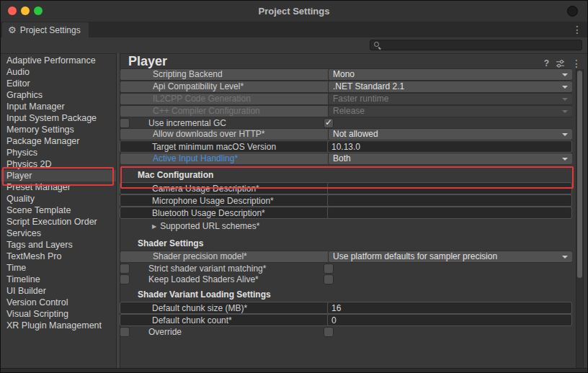 This screenshot has width=588, height=373. Describe the element at coordinates (271, 295) in the screenshot. I see `section-header: Shader Variant Loading Settings` at that location.